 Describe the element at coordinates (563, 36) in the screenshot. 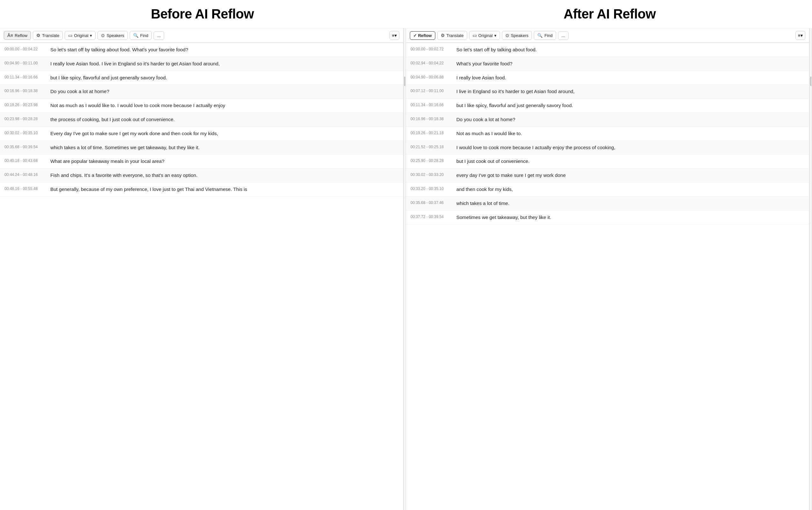

I see `after-more-button: ...` at that location.